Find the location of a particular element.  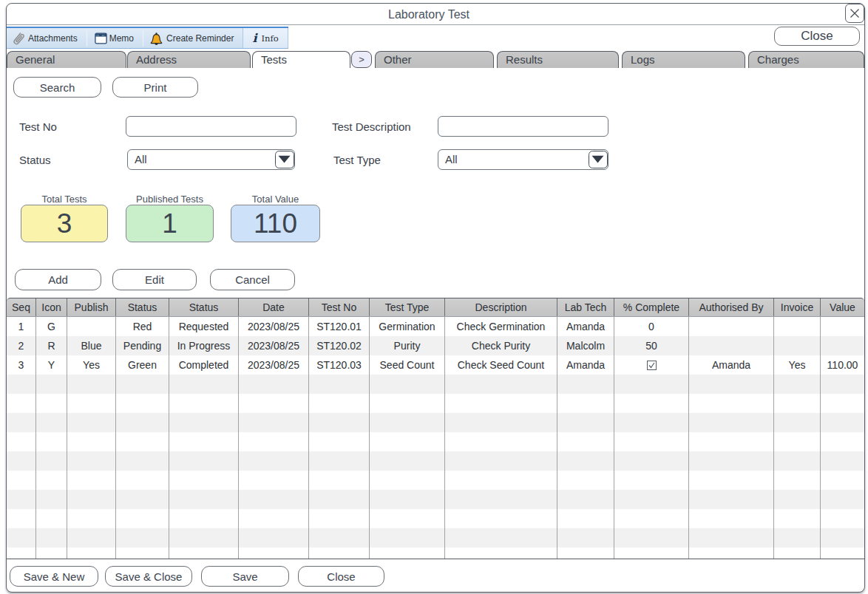

cell-status: Green is located at coordinates (143, 365).